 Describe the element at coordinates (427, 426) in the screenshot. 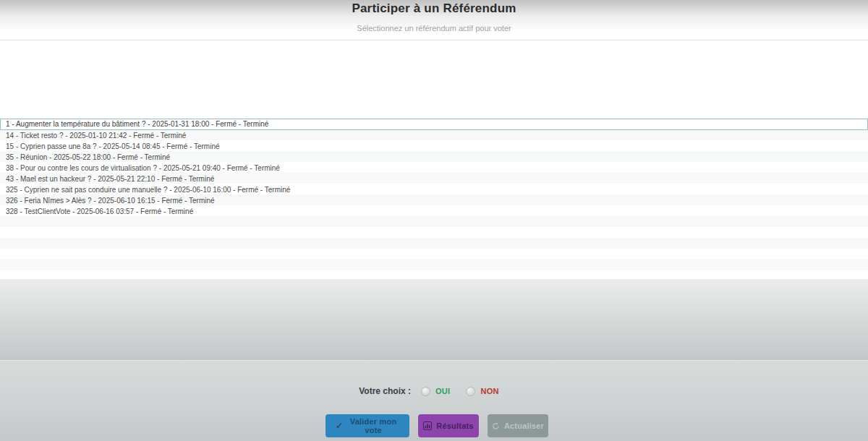

I see `bar-chart-icon` at that location.